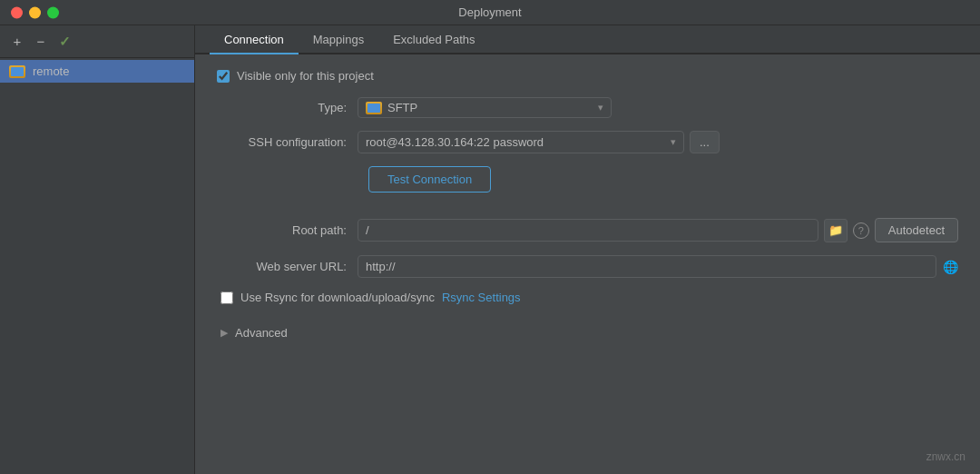  What do you see at coordinates (601, 107) in the screenshot?
I see `type-chevron-icon: ▾` at bounding box center [601, 107].